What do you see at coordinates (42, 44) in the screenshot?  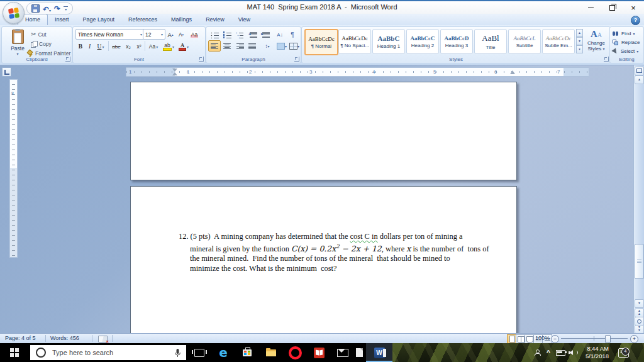 I see `copy-button: Copy` at bounding box center [42, 44].